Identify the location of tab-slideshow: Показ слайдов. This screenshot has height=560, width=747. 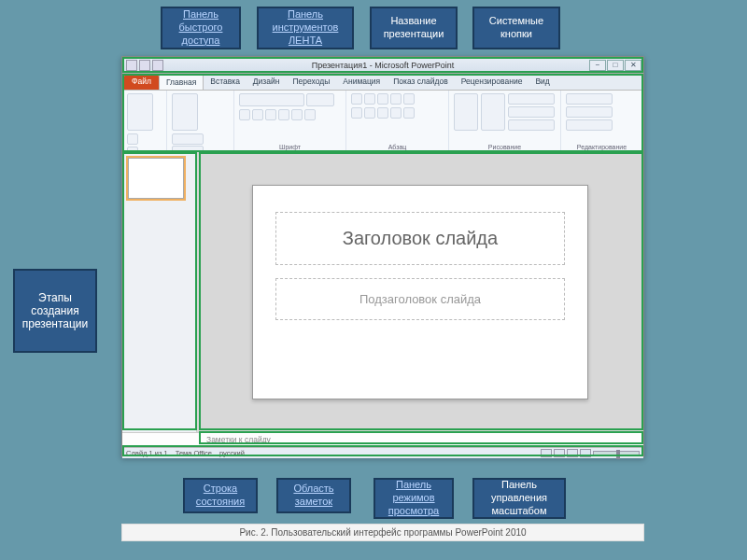
(420, 82).